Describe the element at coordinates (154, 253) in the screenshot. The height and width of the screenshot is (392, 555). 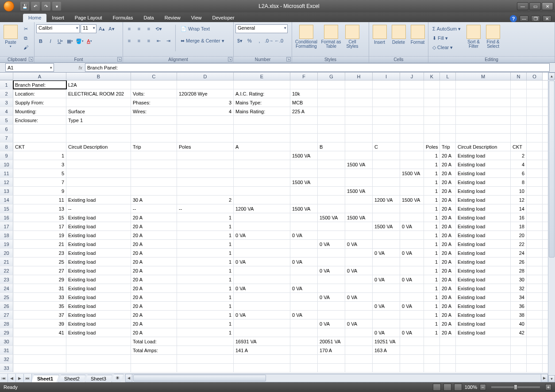
I see `cell-C20: 20 A` at that location.